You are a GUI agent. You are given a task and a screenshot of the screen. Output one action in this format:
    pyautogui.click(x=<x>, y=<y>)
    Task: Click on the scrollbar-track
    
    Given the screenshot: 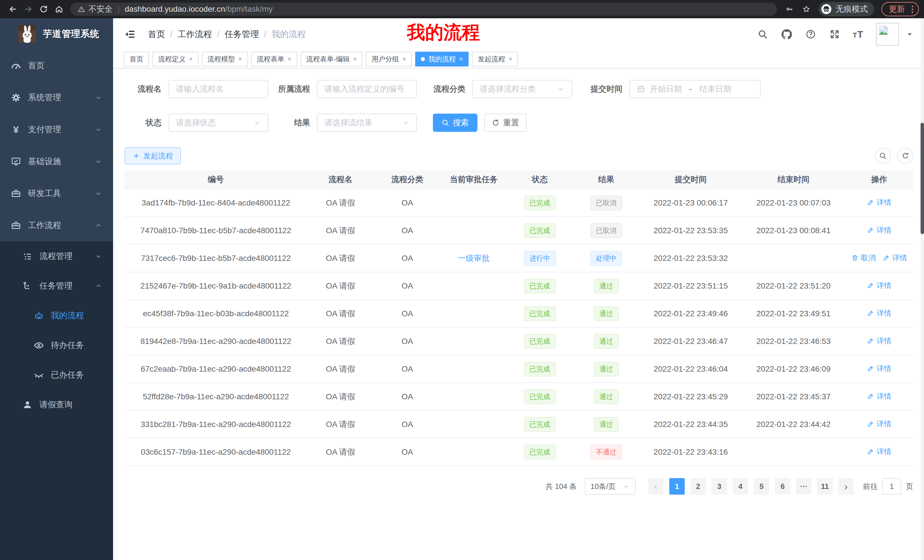 What is the action you would take?
    pyautogui.click(x=922, y=289)
    